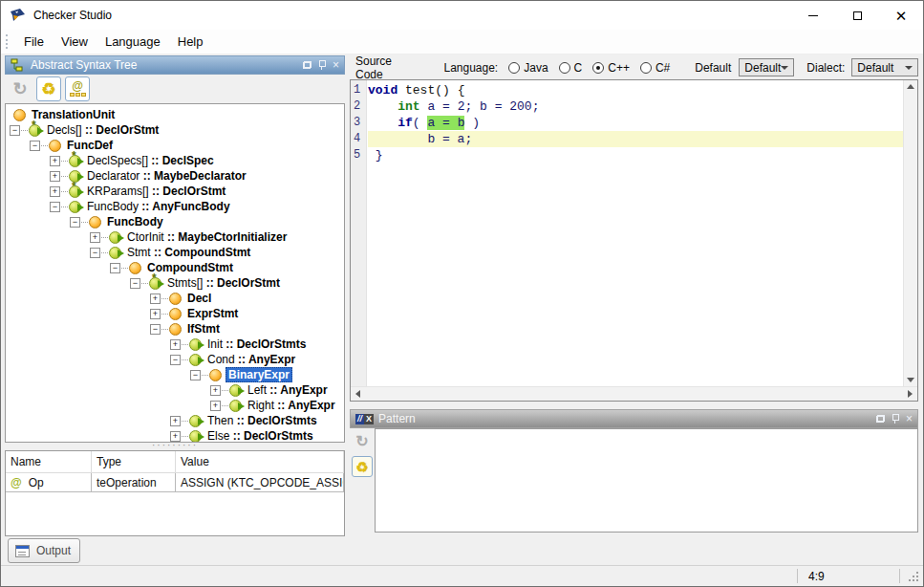 The width and height of the screenshot is (924, 587). Describe the element at coordinates (634, 394) in the screenshot. I see `editor-horizontal-scrollbar` at that location.